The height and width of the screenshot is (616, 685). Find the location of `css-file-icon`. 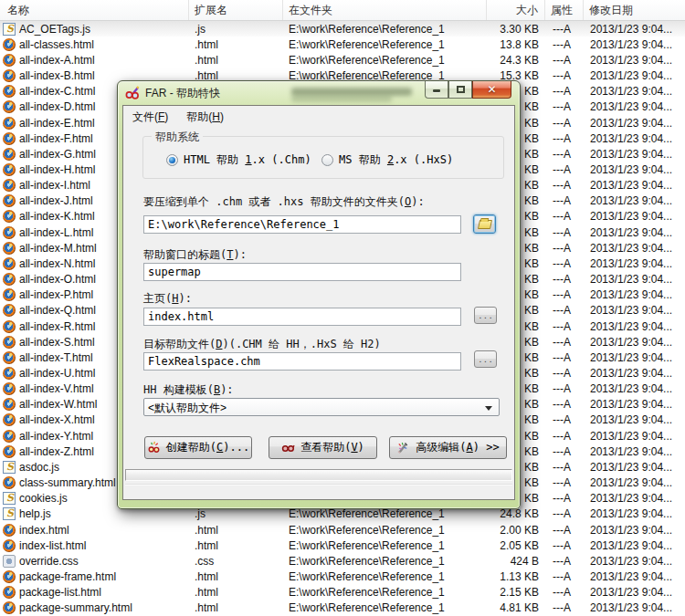

css-file-icon is located at coordinates (9, 561).